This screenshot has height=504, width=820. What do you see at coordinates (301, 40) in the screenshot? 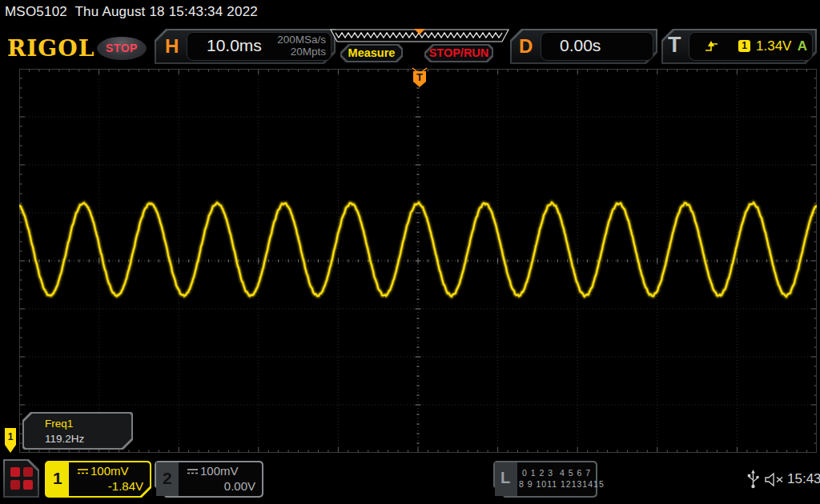
I see `sample-rate: 200MSa/s` at bounding box center [301, 40].